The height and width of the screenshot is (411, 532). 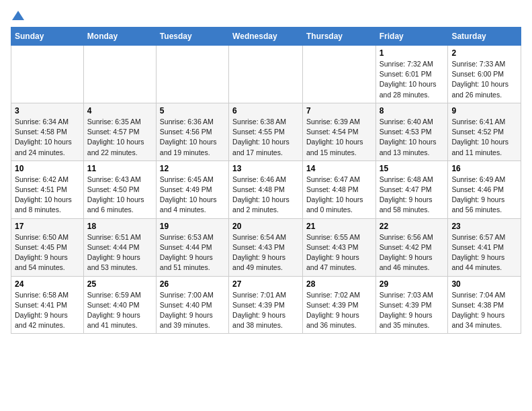 What do you see at coordinates (47, 226) in the screenshot?
I see `day-number: 17` at bounding box center [47, 226].